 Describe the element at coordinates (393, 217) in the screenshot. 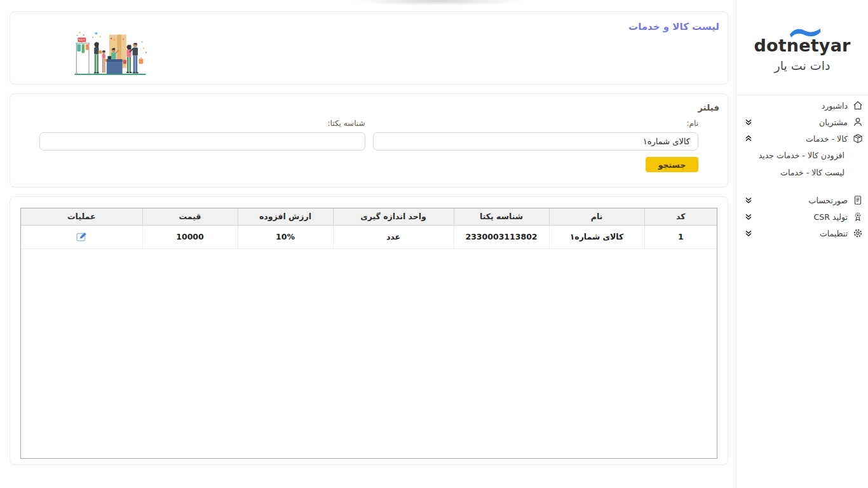

I see `header-unit: واحد اندازه گیری` at that location.